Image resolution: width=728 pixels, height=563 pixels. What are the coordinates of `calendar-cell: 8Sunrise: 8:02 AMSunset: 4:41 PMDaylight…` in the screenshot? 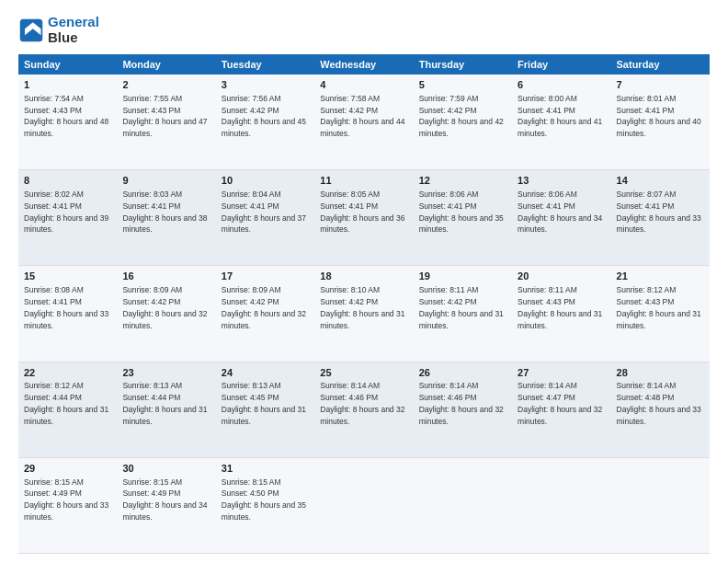 It's located at (68, 218).